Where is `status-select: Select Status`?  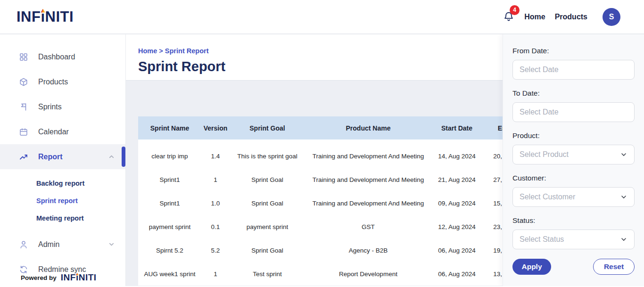
status-select: Select Status is located at coordinates (573, 239).